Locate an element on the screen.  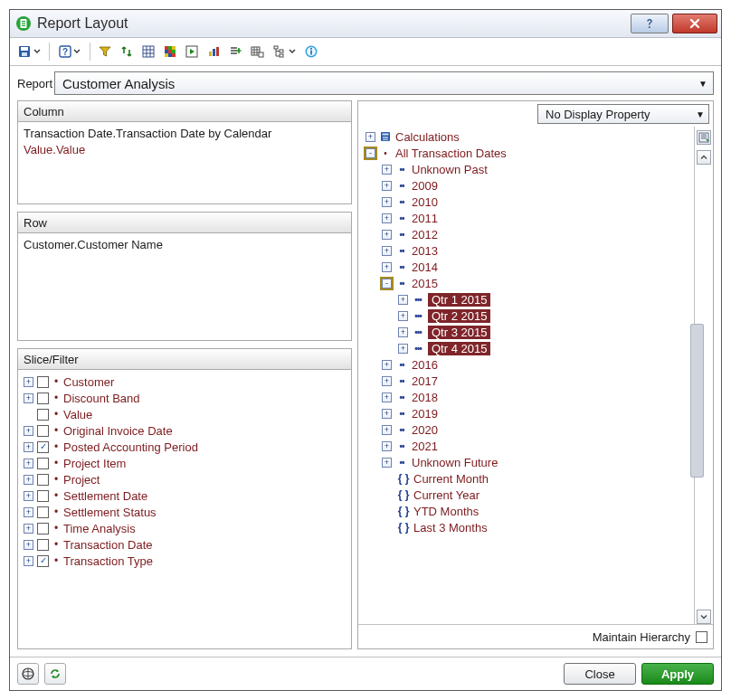
column-item: Transaction Date.Transaction Date by Cal… is located at coordinates (185, 134).